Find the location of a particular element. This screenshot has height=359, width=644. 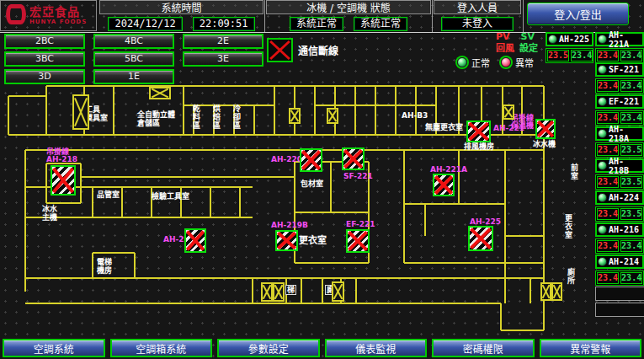

sidebar-unit-SF-221: SF-22123.423.4 is located at coordinates (620, 78).